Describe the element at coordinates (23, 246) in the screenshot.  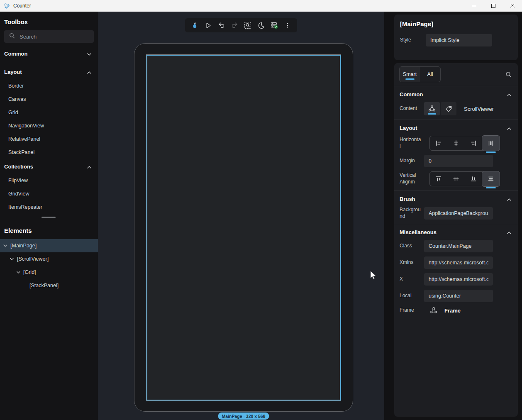
I see `tree-item-label: [MainPage]` at that location.